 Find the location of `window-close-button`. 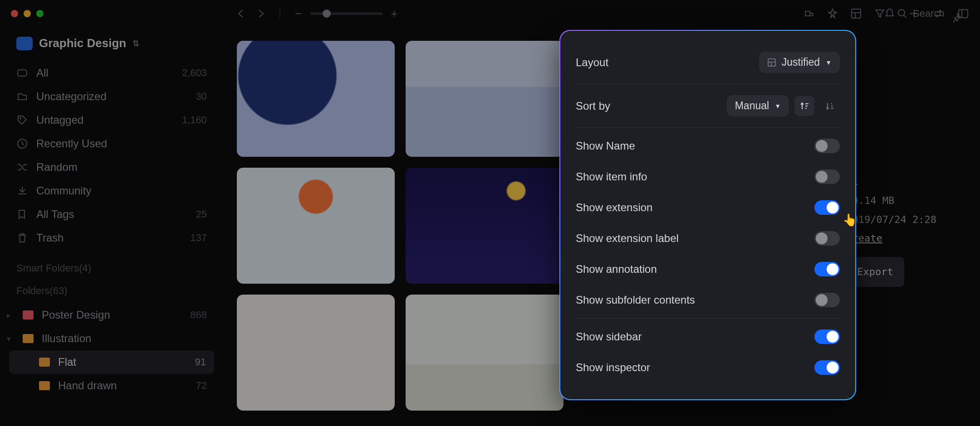

window-close-button is located at coordinates (15, 14).